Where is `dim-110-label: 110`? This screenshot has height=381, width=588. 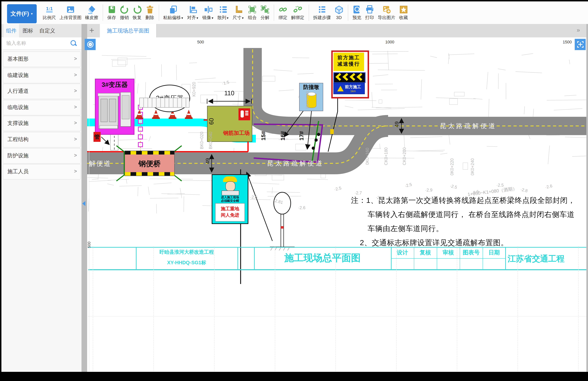 dim-110-label: 110 is located at coordinates (229, 93).